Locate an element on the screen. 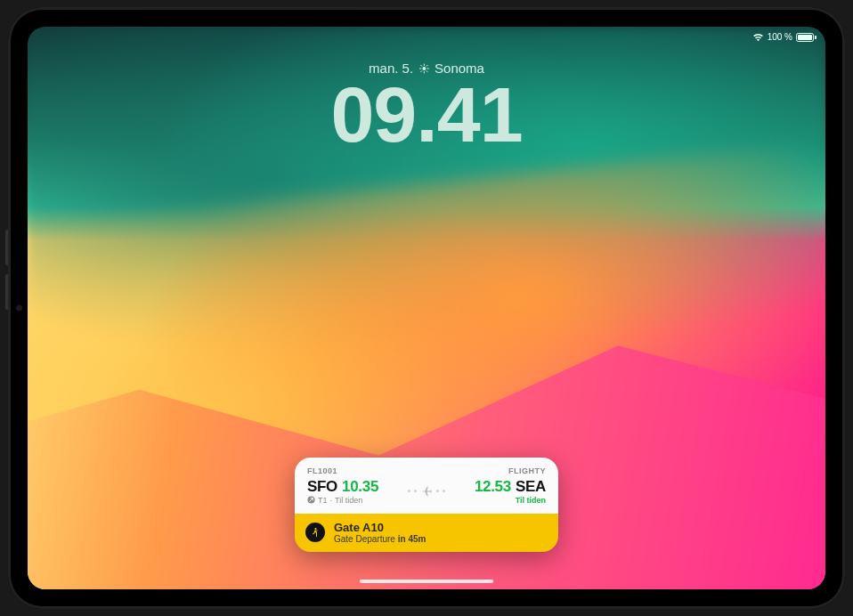 The height and width of the screenshot is (616, 853). terminal-icon is located at coordinates (312, 500).